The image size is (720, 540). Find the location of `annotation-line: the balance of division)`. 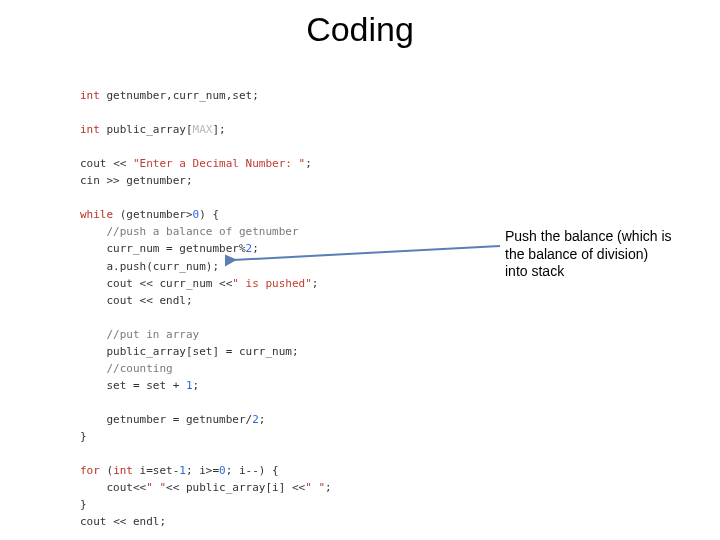

annotation-line: the balance of division) is located at coordinates (598, 255).